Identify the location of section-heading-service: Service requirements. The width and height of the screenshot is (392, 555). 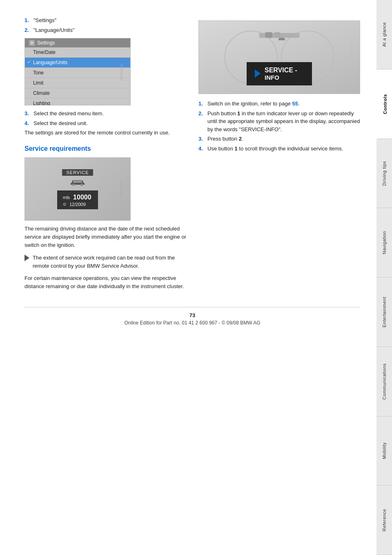
(105, 149).